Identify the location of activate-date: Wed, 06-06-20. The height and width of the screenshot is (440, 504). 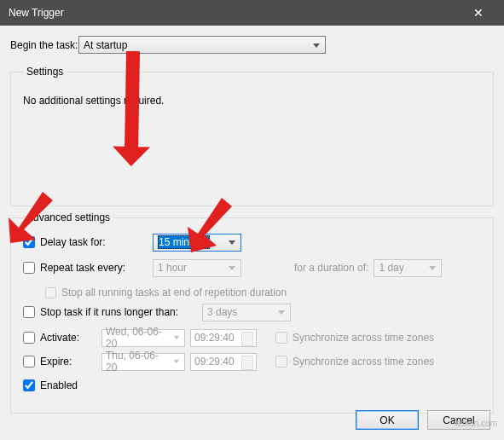
(143, 338).